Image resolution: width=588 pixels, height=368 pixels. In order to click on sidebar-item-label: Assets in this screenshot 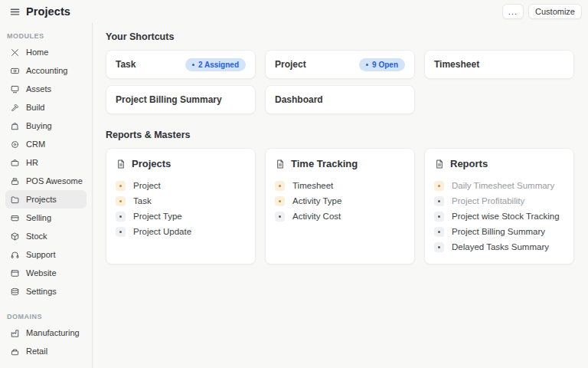, I will do `click(38, 89)`.